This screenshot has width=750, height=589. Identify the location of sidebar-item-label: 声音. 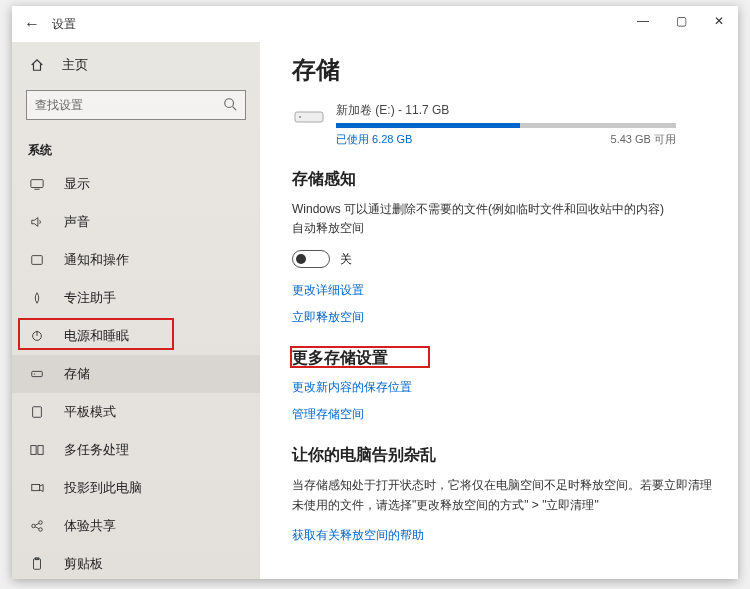
(77, 222).